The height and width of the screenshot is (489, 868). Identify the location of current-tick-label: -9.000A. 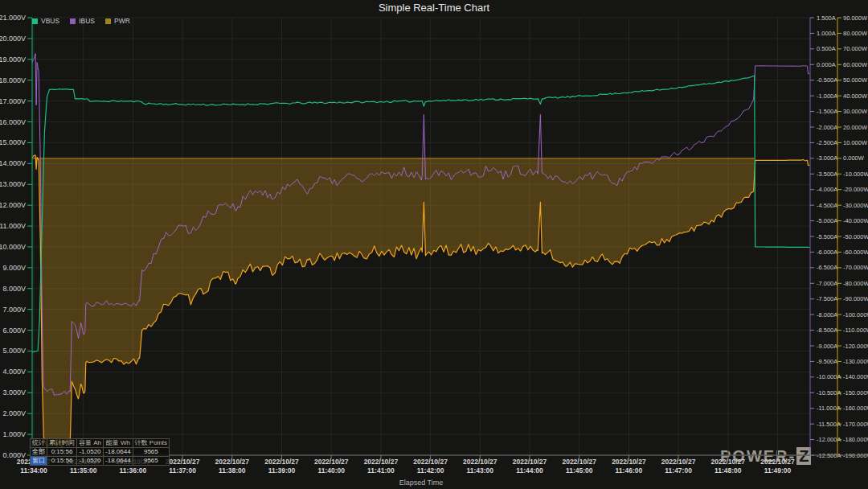
(827, 346).